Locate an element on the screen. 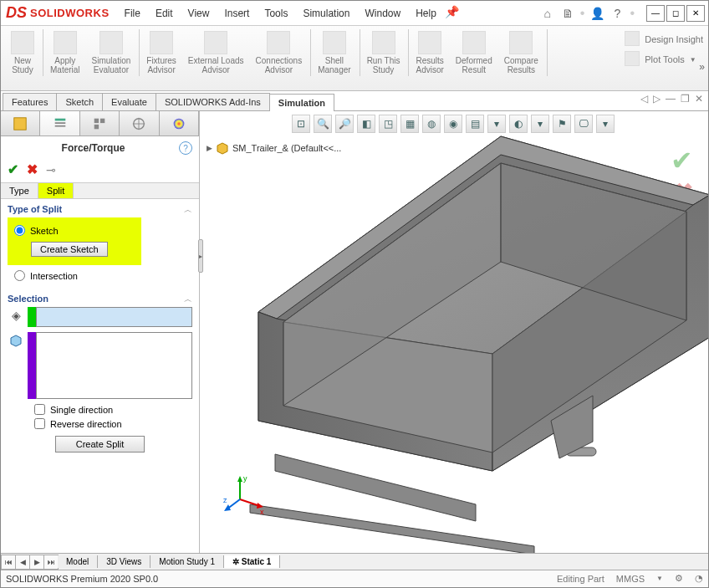 Image resolution: width=709 pixels, height=588 pixels. collapse-icon: ︿ is located at coordinates (188, 210).